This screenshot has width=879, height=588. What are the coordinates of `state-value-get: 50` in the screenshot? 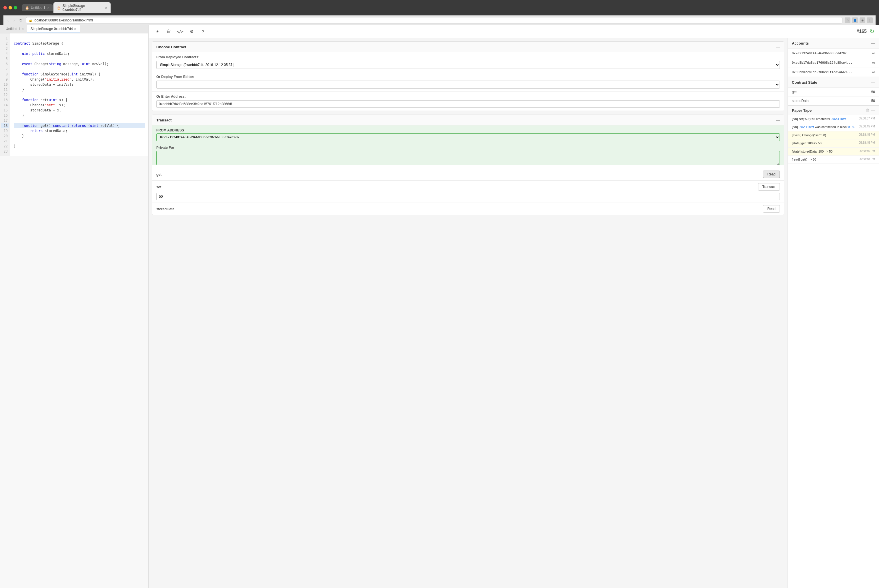 It's located at (873, 92).